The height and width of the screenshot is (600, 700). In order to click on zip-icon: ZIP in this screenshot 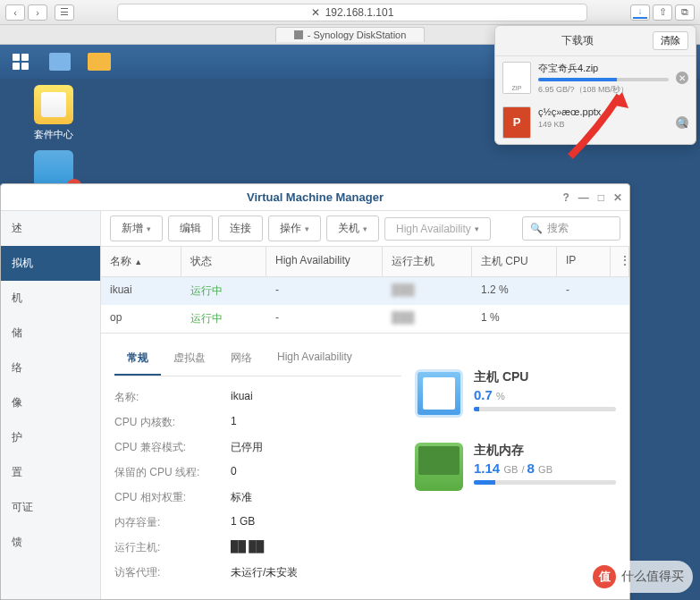, I will do `click(517, 78)`.